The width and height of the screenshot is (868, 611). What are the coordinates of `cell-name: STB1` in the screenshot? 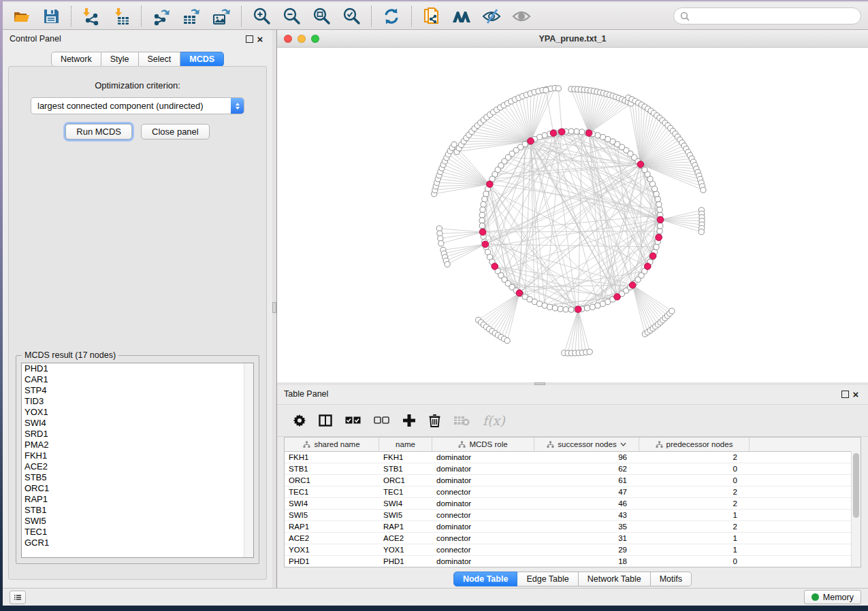 It's located at (406, 469).